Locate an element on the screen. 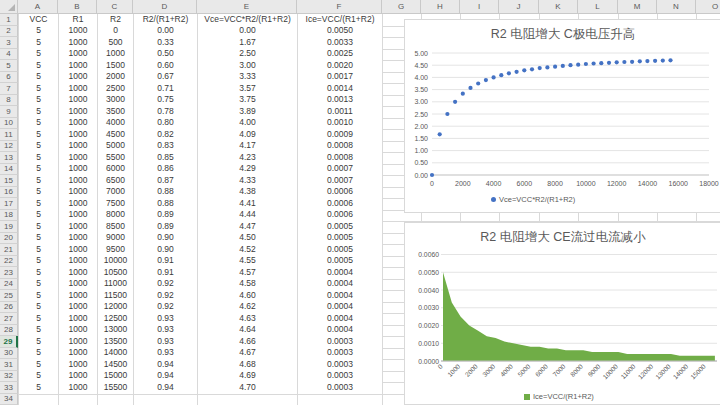  cell-C23: 10500 is located at coordinates (116, 272).